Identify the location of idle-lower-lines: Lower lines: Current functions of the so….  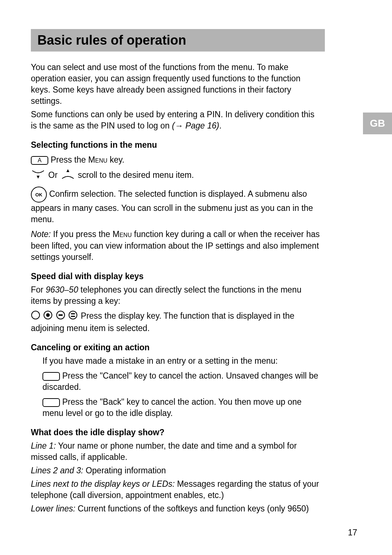
(176, 509).